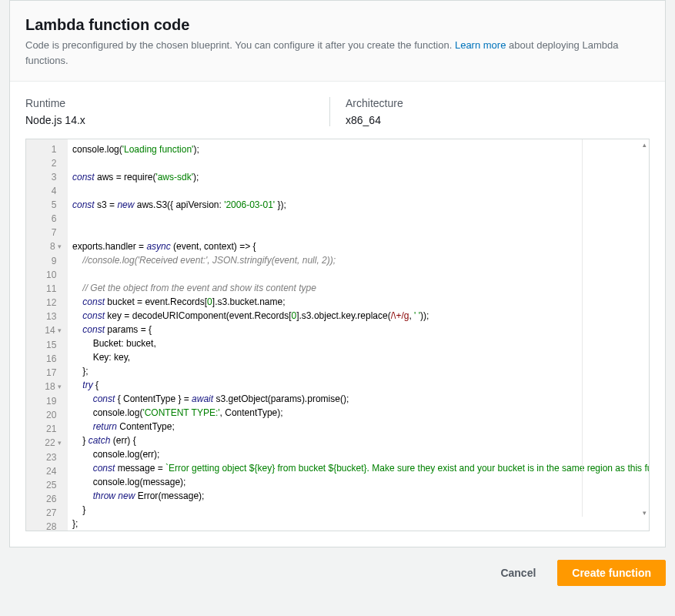 Image resolution: width=675 pixels, height=616 pixels. I want to click on code-line: const message = `Error getting object ${…, so click(359, 468).